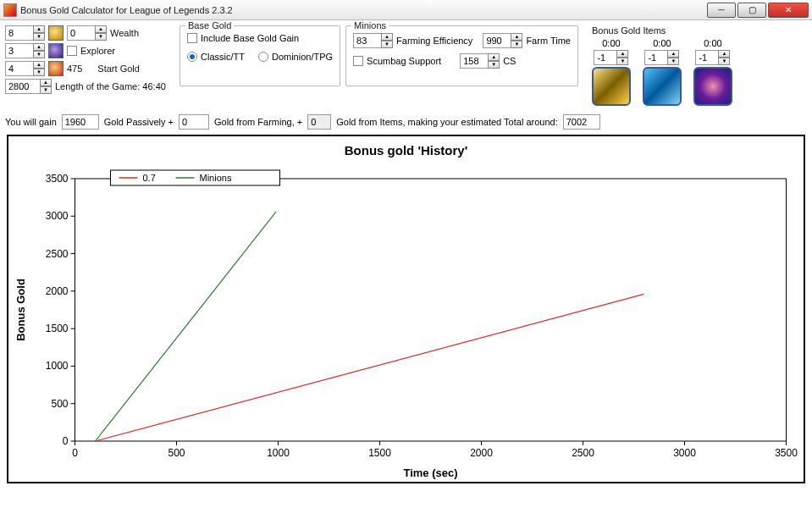  What do you see at coordinates (406, 10) in the screenshot?
I see `titlebar: Bonus Gold Calculator for League of Lege…` at bounding box center [406, 10].